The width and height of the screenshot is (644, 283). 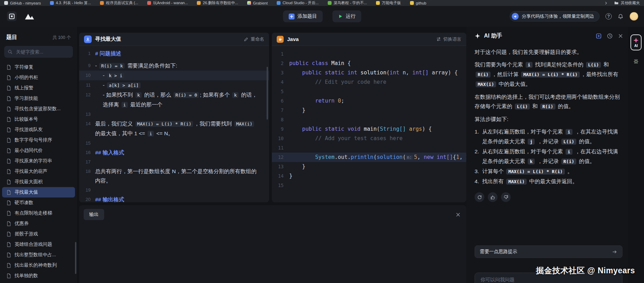 I want to click on ai-step: 1.从左到右遍历数组，对于每个元素 i ，在其左边寻找满足条件的最大元素 j ，…, so click(x=549, y=137).